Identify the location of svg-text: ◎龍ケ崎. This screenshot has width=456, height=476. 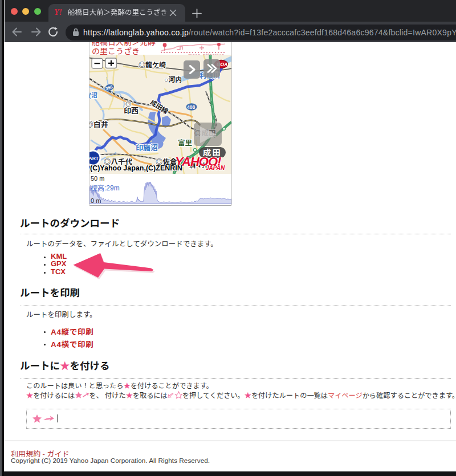
(152, 65).